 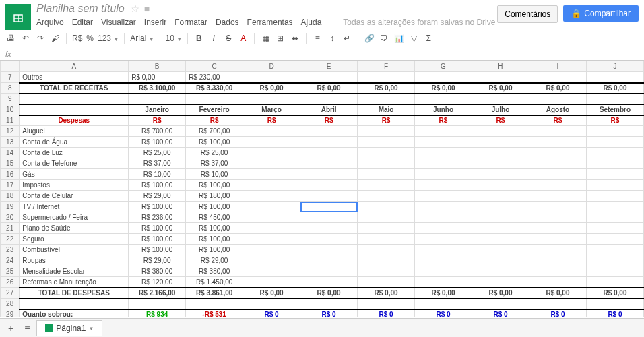 What do you see at coordinates (158, 196) in the screenshot?
I see `cell: R$ 29,00` at bounding box center [158, 196].